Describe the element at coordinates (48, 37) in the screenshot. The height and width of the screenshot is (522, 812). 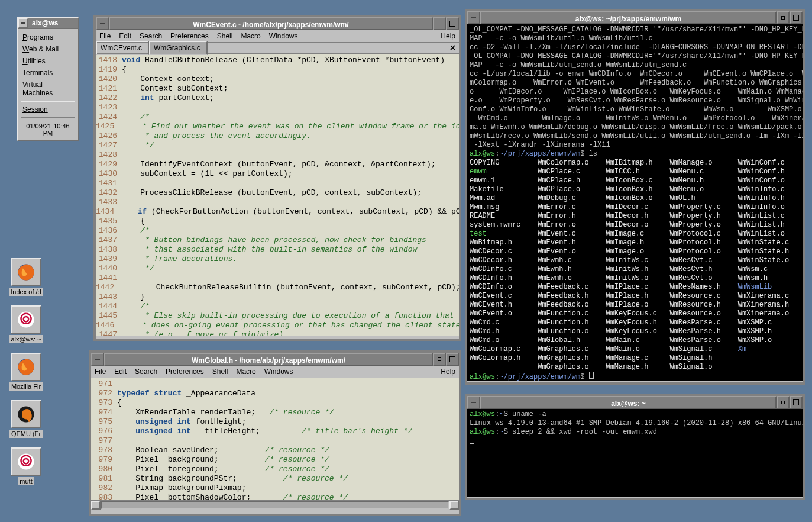
I see `panel-item: Programs` at that location.